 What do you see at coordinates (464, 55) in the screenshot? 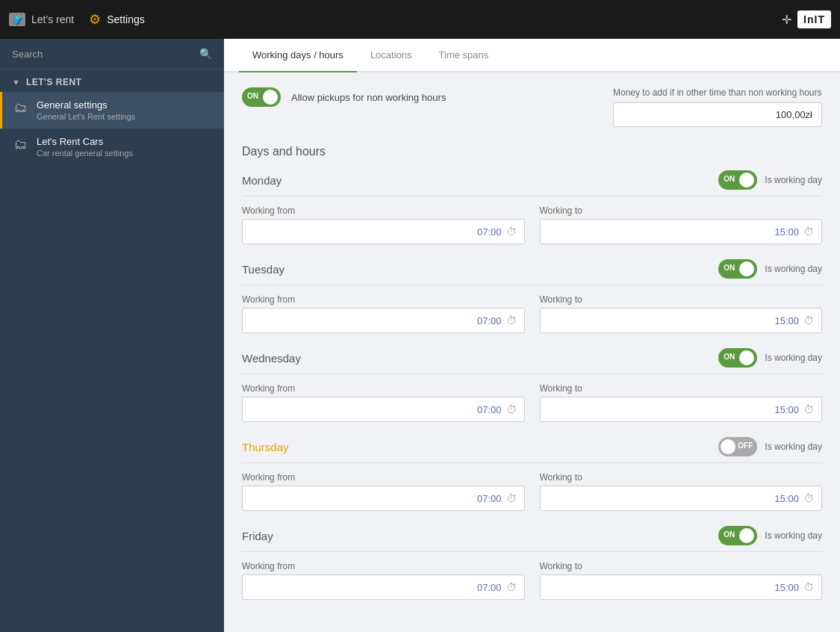
I see `tab-time-spans: Time spans` at bounding box center [464, 55].